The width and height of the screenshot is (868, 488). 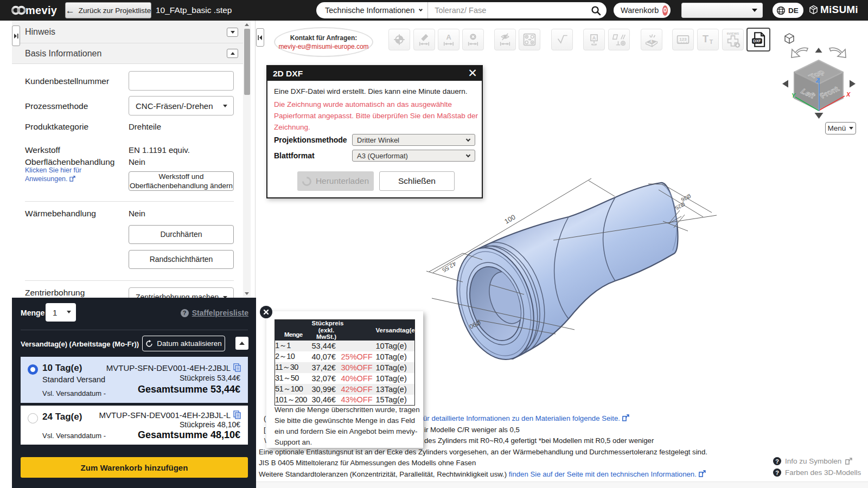 What do you see at coordinates (232, 33) in the screenshot?
I see `hinweis-expand-button` at bounding box center [232, 33].